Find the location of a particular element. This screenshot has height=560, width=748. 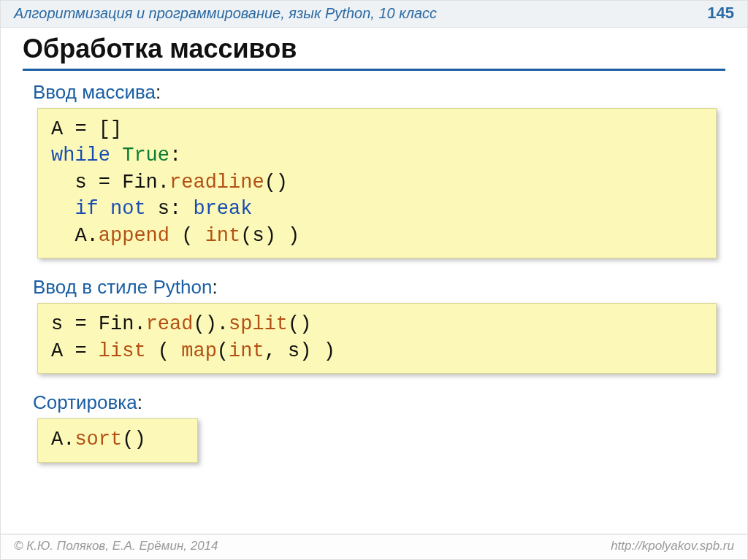

slide-header: Алгоритмизация и программирование, язык … is located at coordinates (374, 15).